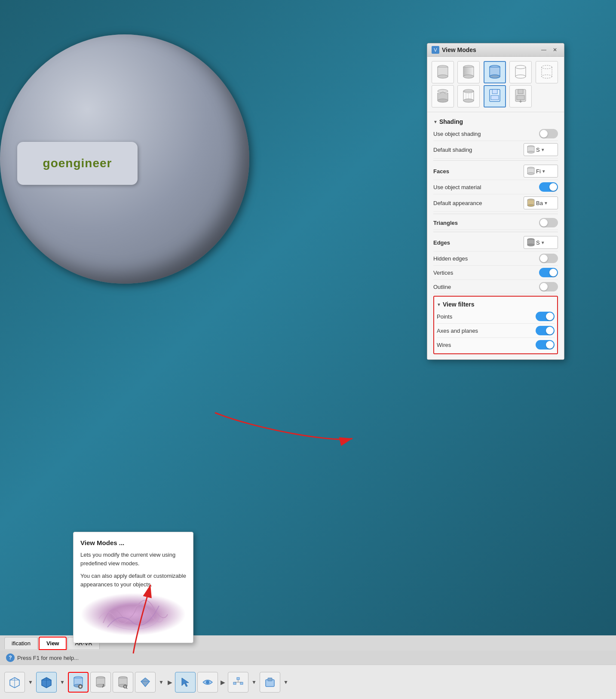 Image resolution: width=616 pixels, height=699 pixels. What do you see at coordinates (541, 150) in the screenshot?
I see `default-shading-dropdown: S ▼` at bounding box center [541, 150].